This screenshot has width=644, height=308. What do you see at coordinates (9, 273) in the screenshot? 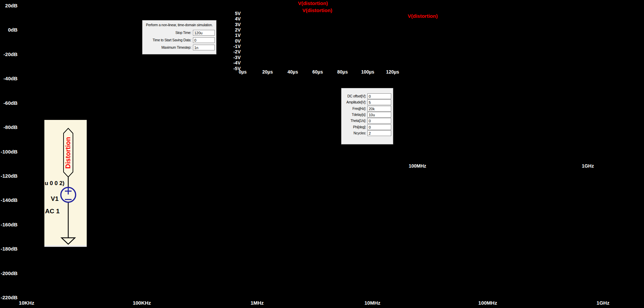
I see `y-axis-tick-label: -200dB` at bounding box center [9, 273].